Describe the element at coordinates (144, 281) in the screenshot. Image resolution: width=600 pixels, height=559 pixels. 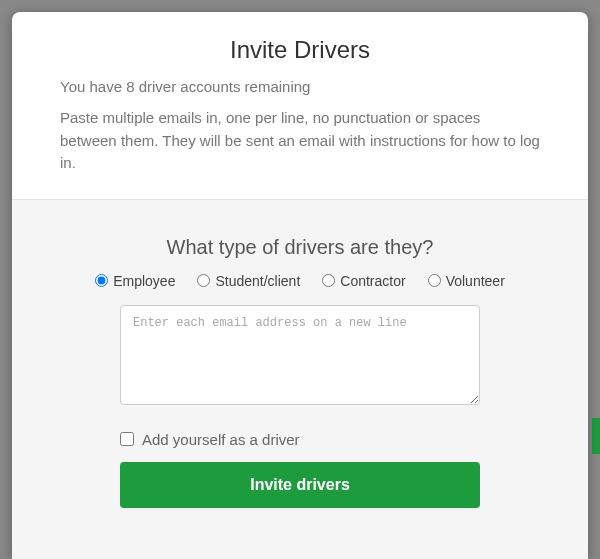
I see `radio-label: Employee` at that location.